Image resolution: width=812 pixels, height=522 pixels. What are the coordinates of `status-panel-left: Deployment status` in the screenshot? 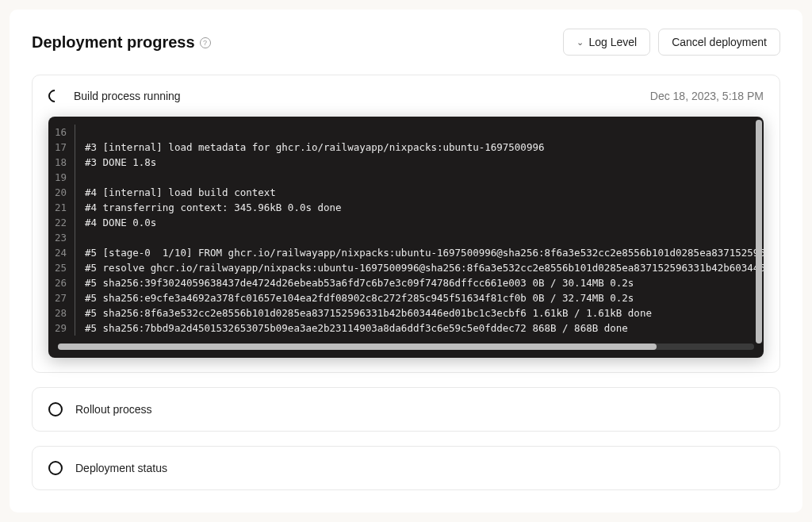 It's located at (108, 468).